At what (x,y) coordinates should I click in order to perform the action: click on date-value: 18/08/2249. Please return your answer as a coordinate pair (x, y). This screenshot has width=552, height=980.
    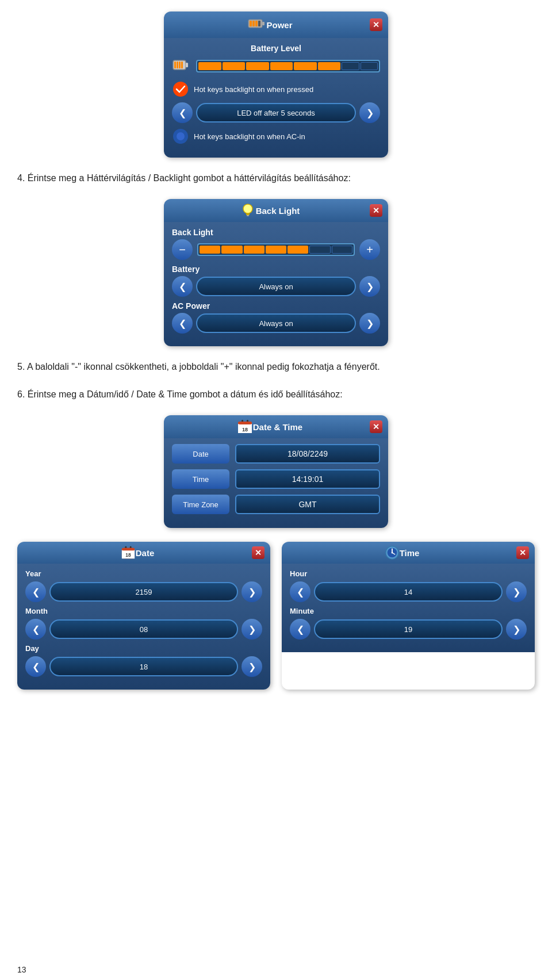
    Looking at the image, I should click on (308, 454).